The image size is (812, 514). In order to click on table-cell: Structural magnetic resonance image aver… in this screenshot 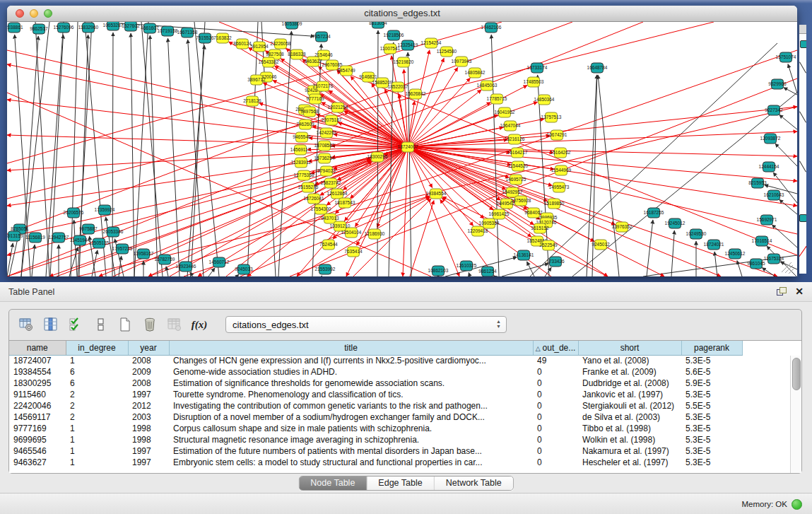, I will do `click(351, 440)`.